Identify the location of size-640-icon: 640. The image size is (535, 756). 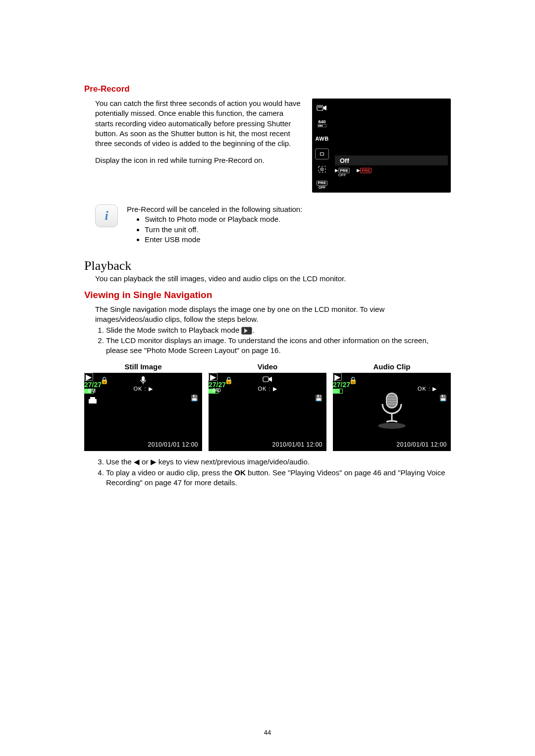
(217, 390).